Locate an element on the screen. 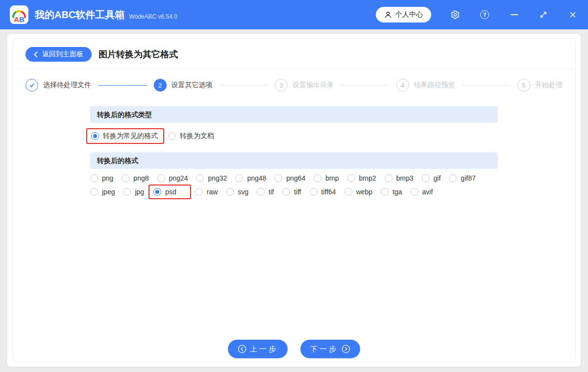  option-label: gif87 is located at coordinates (468, 178).